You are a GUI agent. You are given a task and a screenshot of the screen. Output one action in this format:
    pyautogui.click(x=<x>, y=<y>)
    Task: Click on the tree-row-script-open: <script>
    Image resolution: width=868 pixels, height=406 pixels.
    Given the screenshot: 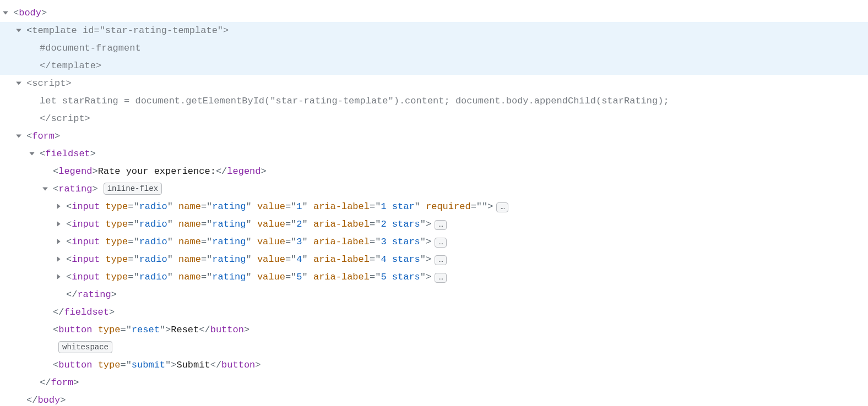 What is the action you would take?
    pyautogui.click(x=434, y=84)
    